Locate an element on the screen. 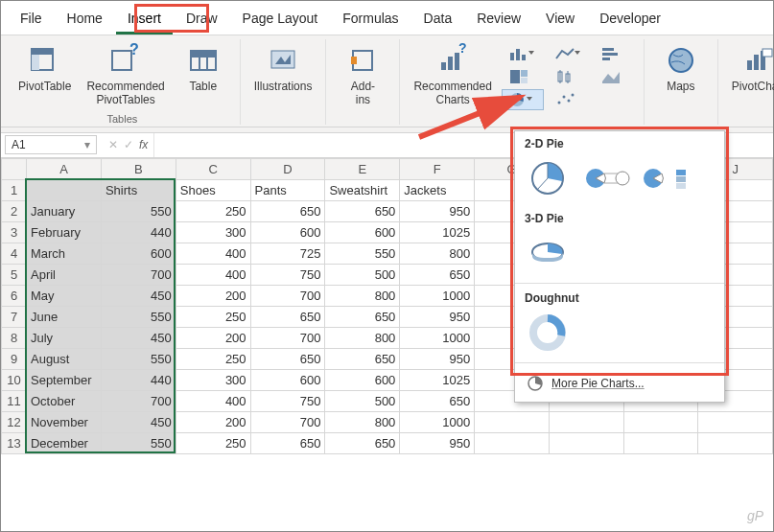 The image size is (774, 532). cell-B1: Shirts is located at coordinates (138, 190).